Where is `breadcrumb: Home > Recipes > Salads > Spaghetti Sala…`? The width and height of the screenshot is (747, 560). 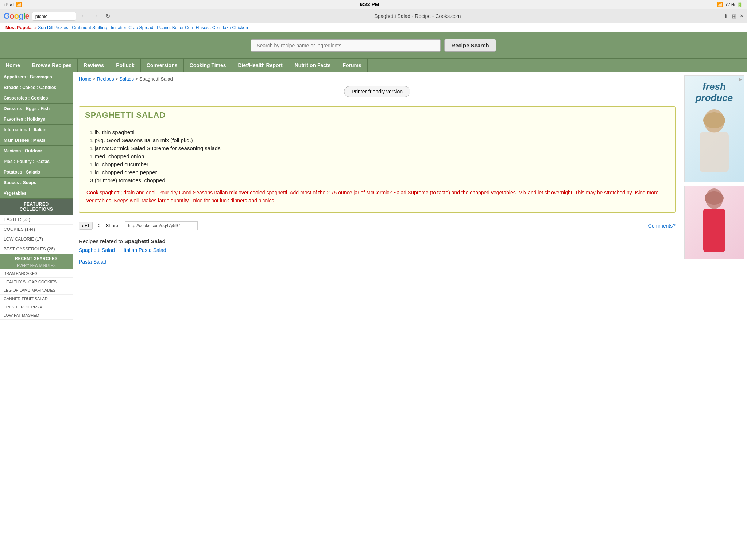 breadcrumb: Home > Recipes > Salads > Spaghetti Sala… is located at coordinates (377, 79).